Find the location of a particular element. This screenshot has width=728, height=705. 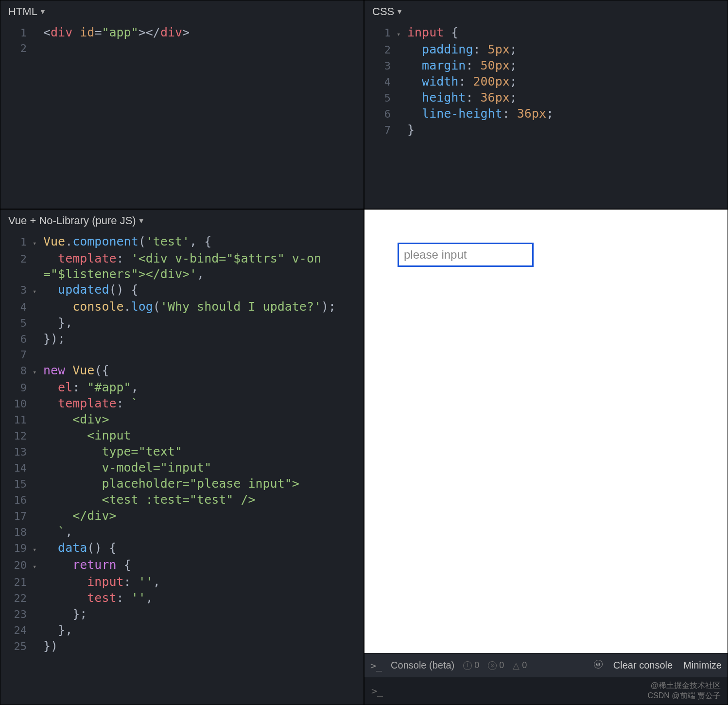

code-text: new Vue({ is located at coordinates (201, 370).